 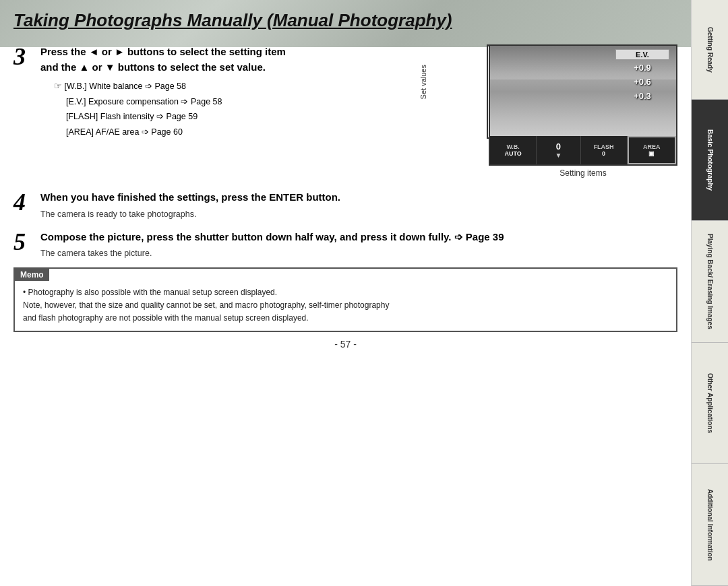 I want to click on step-3-title-part2: buttons to select the setting item, so click(x=206, y=51).